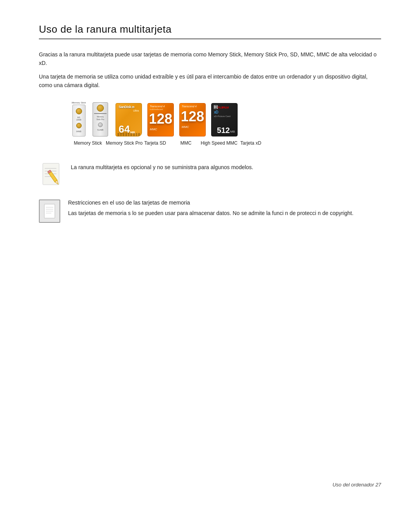  What do you see at coordinates (192, 120) in the screenshot?
I see `high-speed-mmc-card: Transcend 4 128 MMC` at bounding box center [192, 120].